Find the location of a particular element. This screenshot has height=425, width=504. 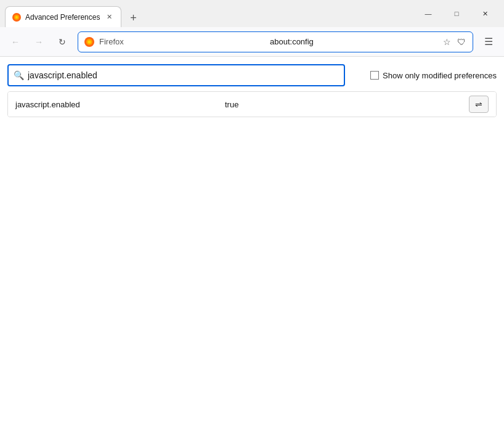

preference-name: javascript.enabled is located at coordinates (120, 105).